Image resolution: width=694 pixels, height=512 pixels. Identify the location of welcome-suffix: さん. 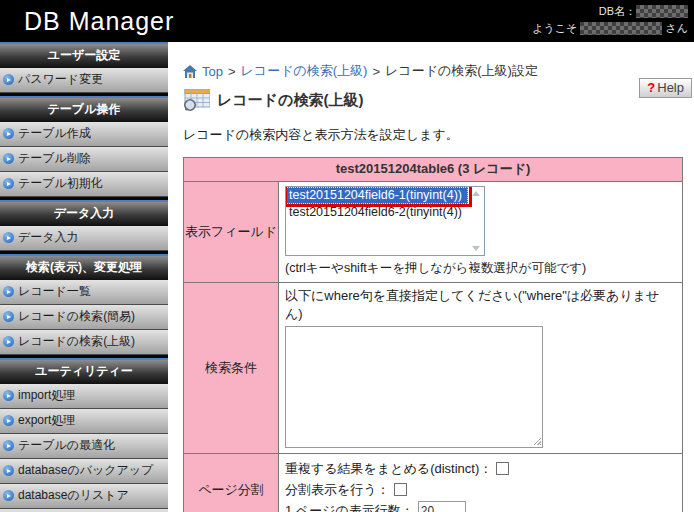
(676, 28).